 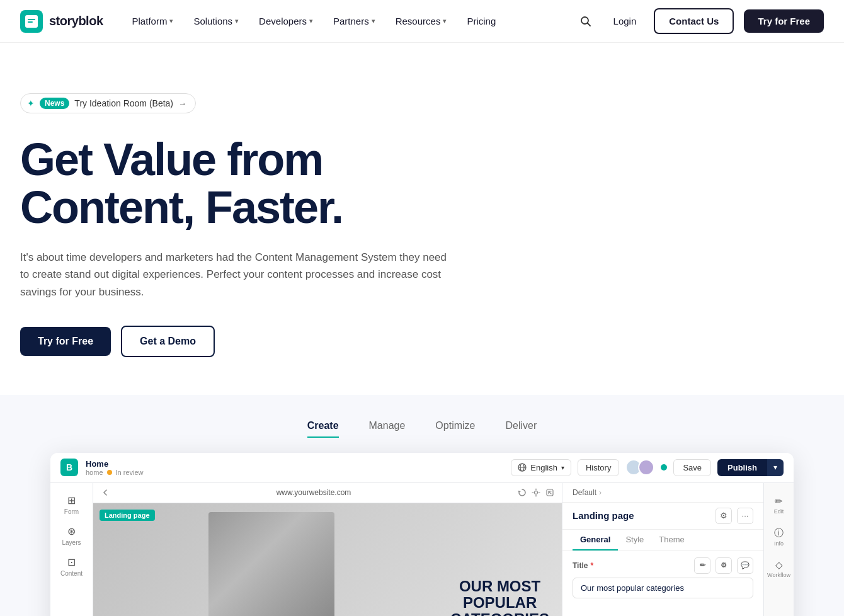 What do you see at coordinates (115, 467) in the screenshot?
I see `editor-breadcrumb: Home home In review` at bounding box center [115, 467].